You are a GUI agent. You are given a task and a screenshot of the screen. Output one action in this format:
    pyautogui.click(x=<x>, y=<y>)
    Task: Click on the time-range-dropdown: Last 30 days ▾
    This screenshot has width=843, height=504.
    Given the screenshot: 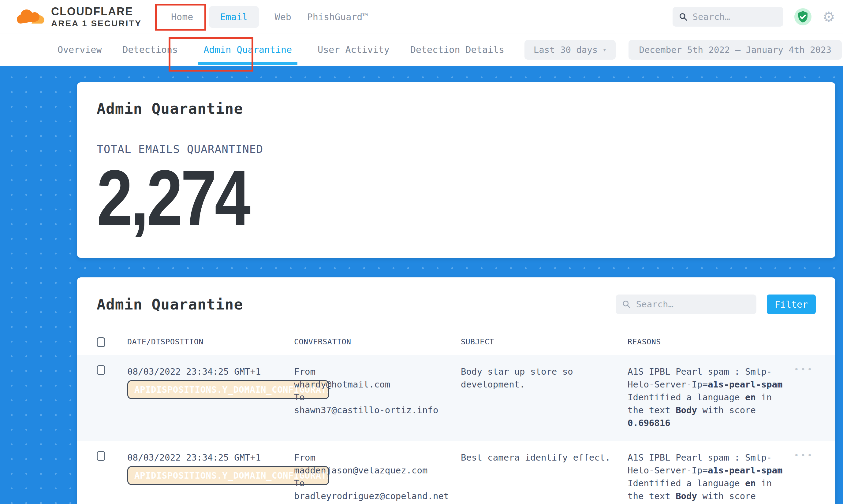 What is the action you would take?
    pyautogui.click(x=570, y=50)
    